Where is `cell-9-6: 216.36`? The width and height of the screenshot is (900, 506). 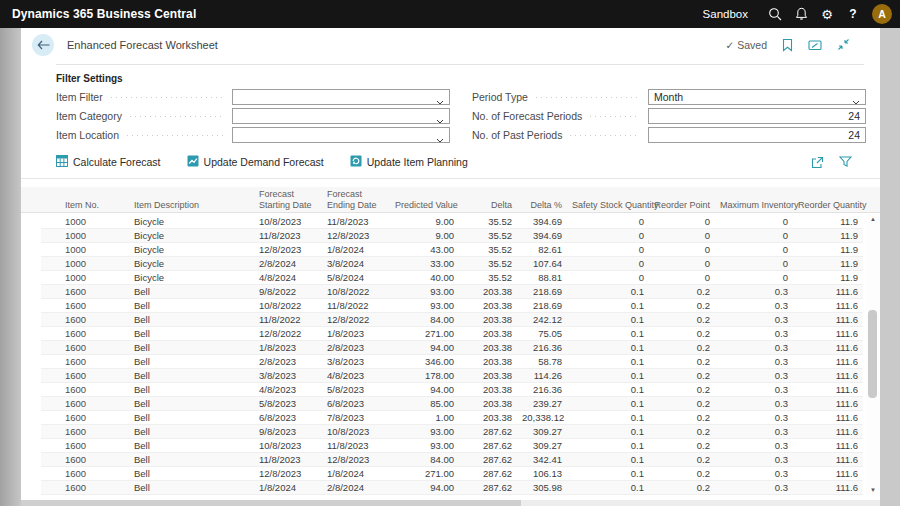
cell-9-6: 216.36 is located at coordinates (542, 347).